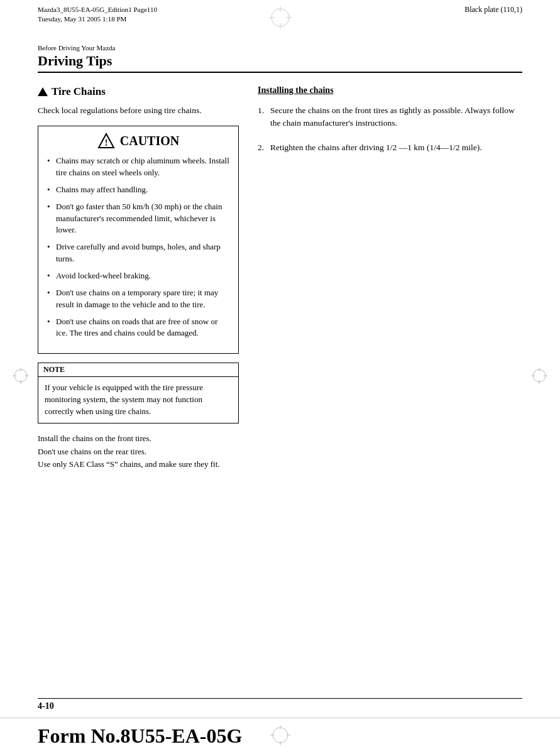 This screenshot has height=754, width=560. What do you see at coordinates (138, 400) in the screenshot?
I see `note-content: If your vehicle is equipped with the tir…` at bounding box center [138, 400].